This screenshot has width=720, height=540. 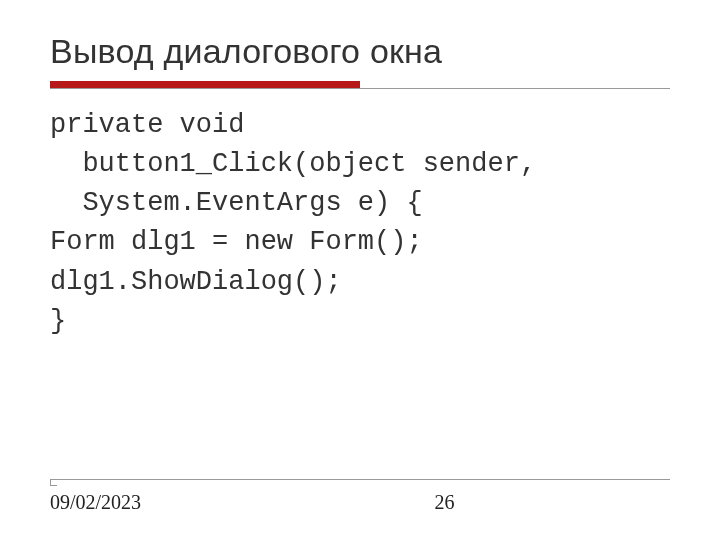 What do you see at coordinates (147, 125) in the screenshot?
I see `code-line: private void` at bounding box center [147, 125].